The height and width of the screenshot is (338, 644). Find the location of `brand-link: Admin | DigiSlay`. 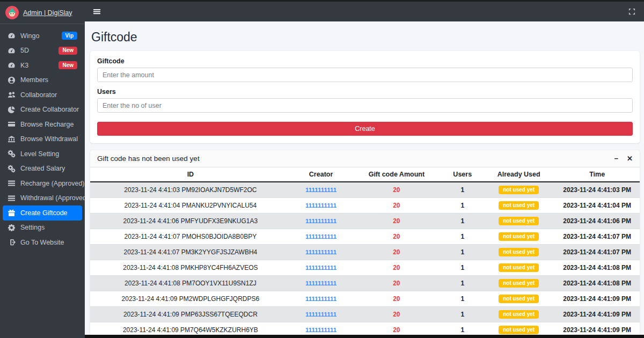

brand-link: Admin | DigiSlay is located at coordinates (42, 13).